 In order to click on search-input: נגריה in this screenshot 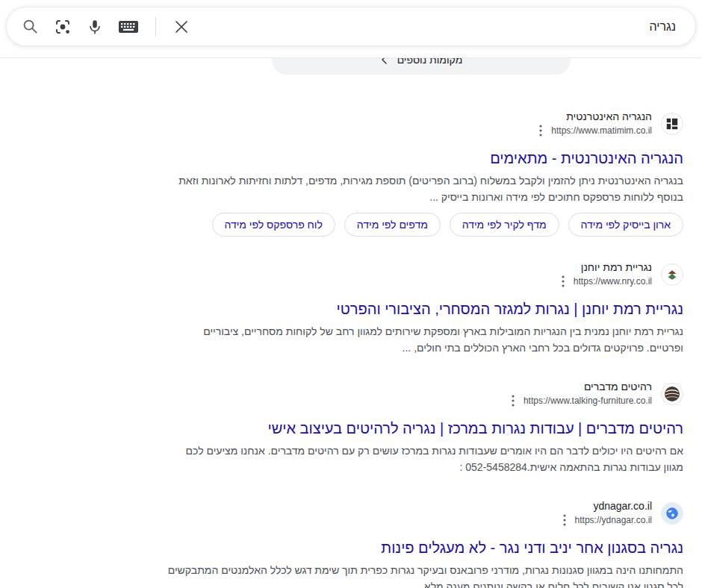, I will do `click(662, 27)`.